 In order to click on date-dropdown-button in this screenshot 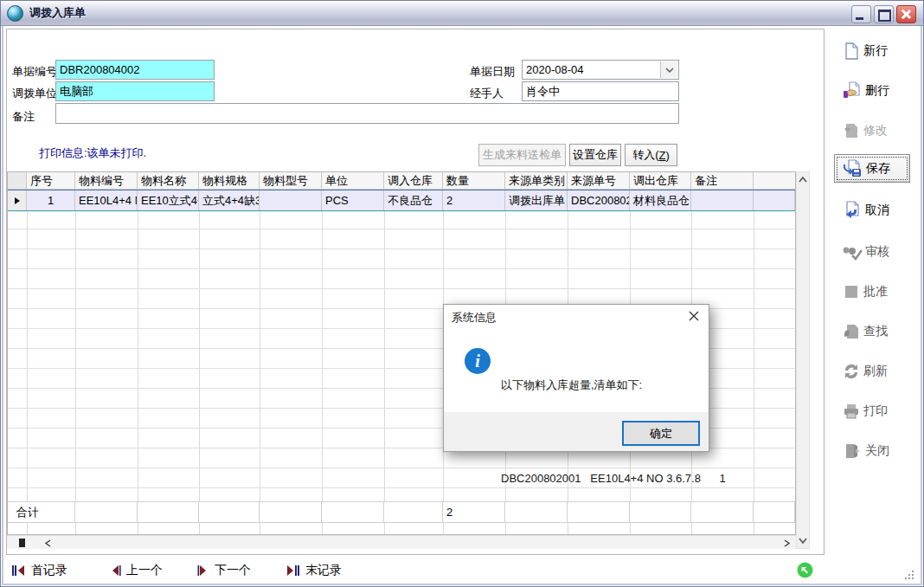, I will do `click(669, 69)`.